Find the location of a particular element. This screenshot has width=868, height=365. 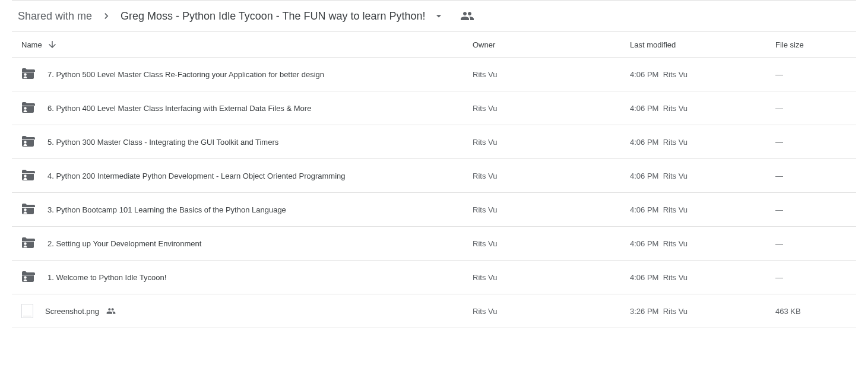

breadcrumb-current-label: Greg Moss - Python Idle Tycoon - The FUN… is located at coordinates (273, 17).